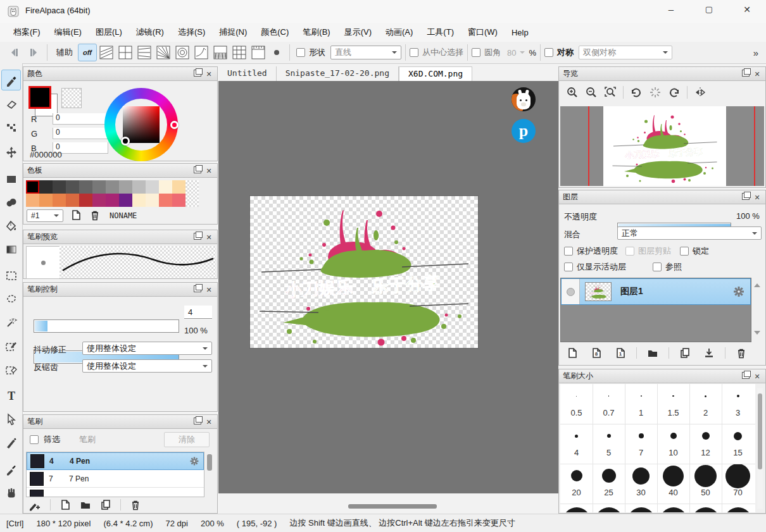  I want to click on document-tab: X6D.COM.png, so click(436, 73).